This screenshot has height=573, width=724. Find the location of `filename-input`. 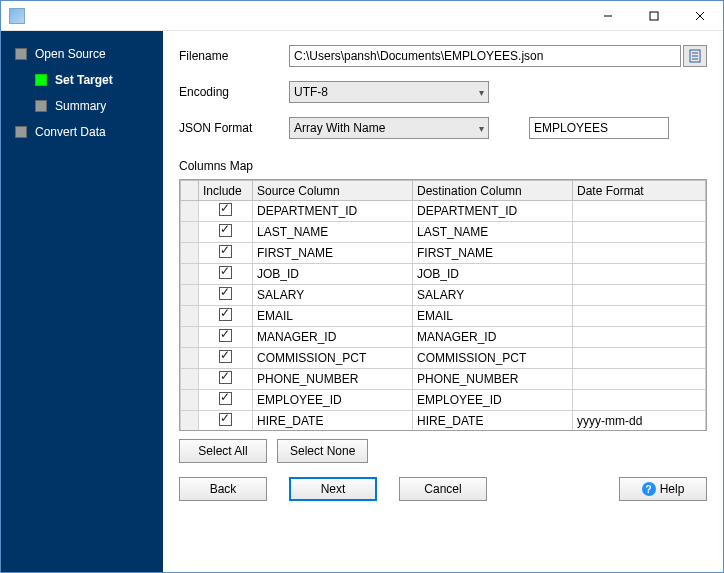

filename-input is located at coordinates (485, 56).